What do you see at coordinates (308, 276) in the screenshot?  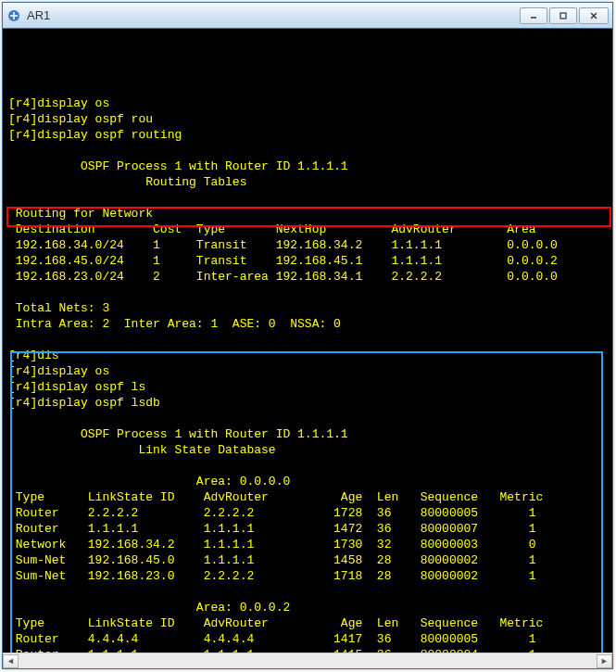 I see `terminal-line: 192.168.23.0/24 2 Inter-area 192.168.34.…` at bounding box center [308, 276].